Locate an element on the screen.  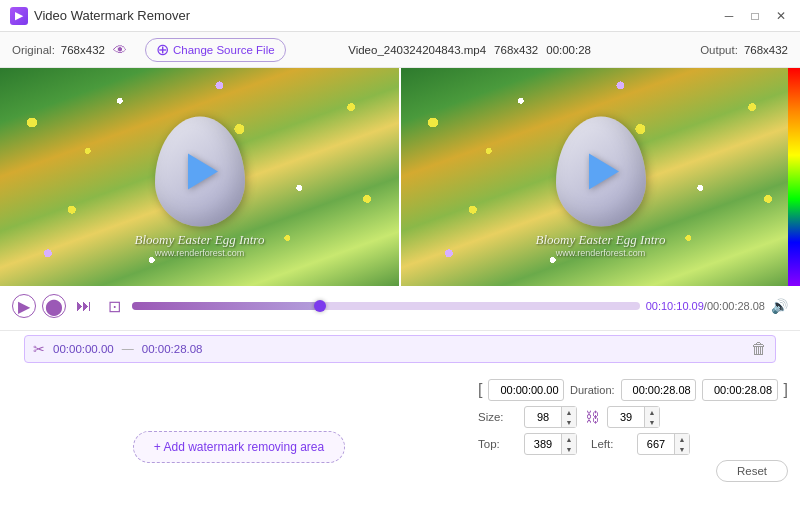
left-label: Left: is located at coordinates (611, 444).